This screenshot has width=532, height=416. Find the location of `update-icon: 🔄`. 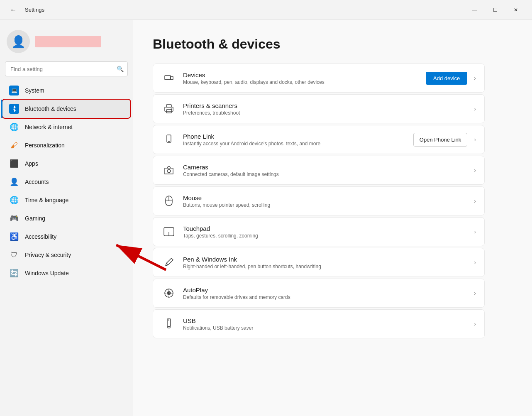

update-icon: 🔄 is located at coordinates (14, 273).